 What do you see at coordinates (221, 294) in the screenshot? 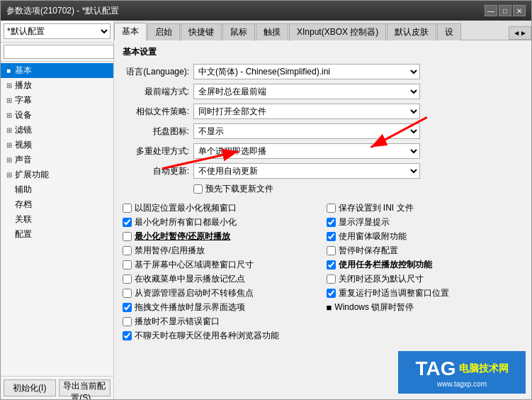
I see `checkbox-left-6: 从资源管理器启动时不转移焦点` at bounding box center [221, 294].